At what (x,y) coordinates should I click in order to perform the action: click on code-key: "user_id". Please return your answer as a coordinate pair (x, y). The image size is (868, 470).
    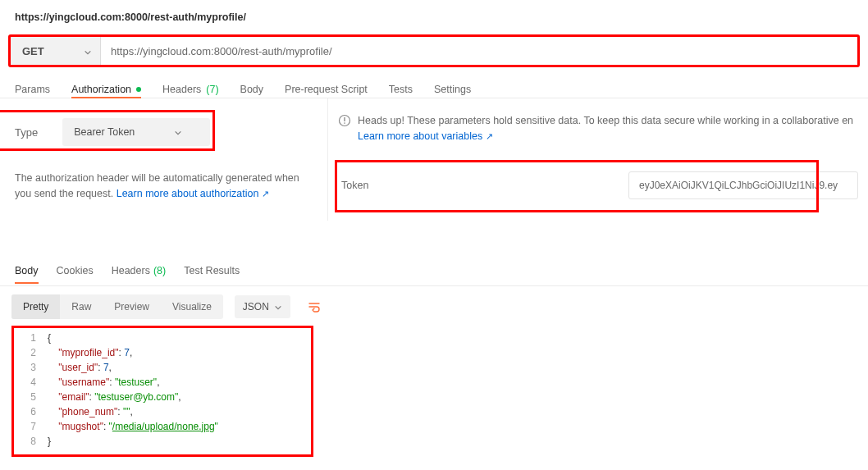
    Looking at the image, I should click on (78, 367).